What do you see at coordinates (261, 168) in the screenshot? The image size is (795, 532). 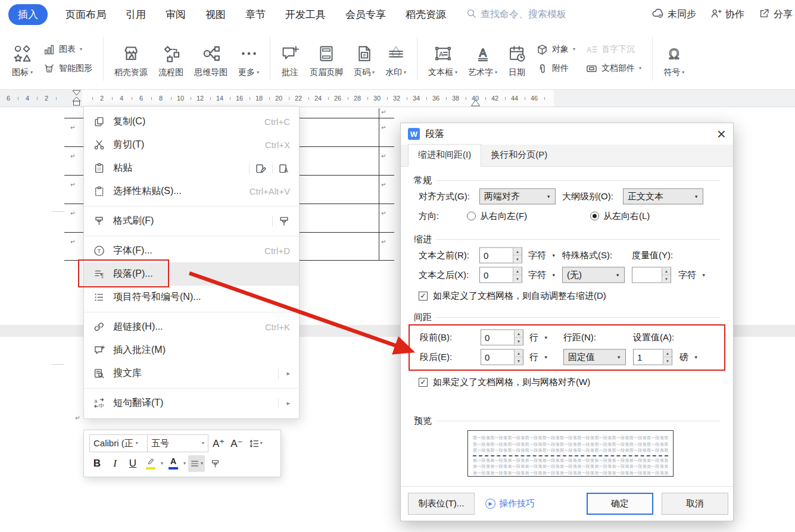 I see `menu-extra-paste-format` at bounding box center [261, 168].